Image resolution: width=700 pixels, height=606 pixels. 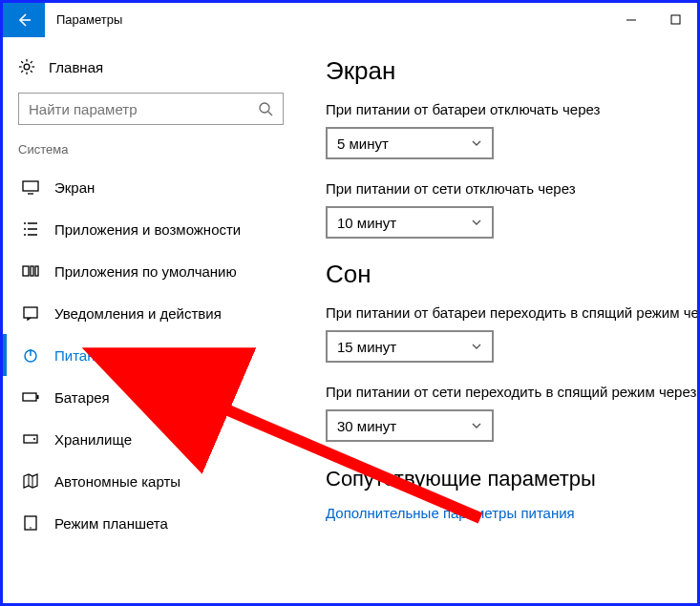 What do you see at coordinates (367, 426) in the screenshot?
I see `dropdown-value: 30 минут` at bounding box center [367, 426].